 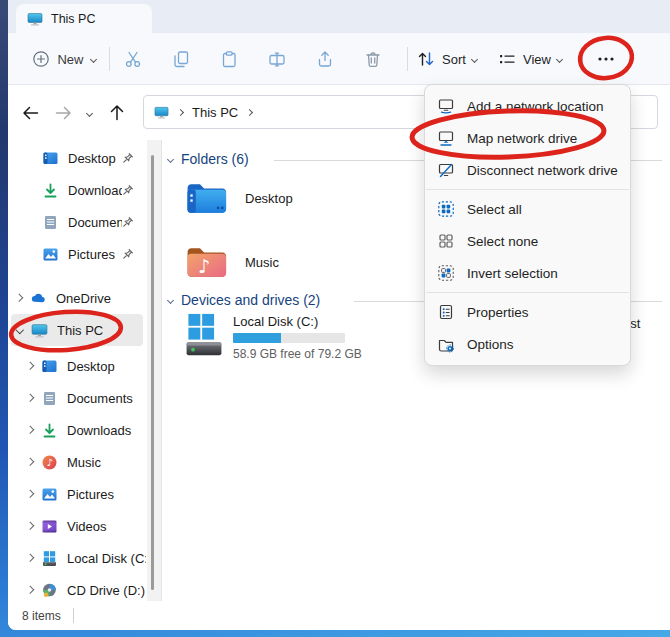 I want to click on properties-icon, so click(x=446, y=312).